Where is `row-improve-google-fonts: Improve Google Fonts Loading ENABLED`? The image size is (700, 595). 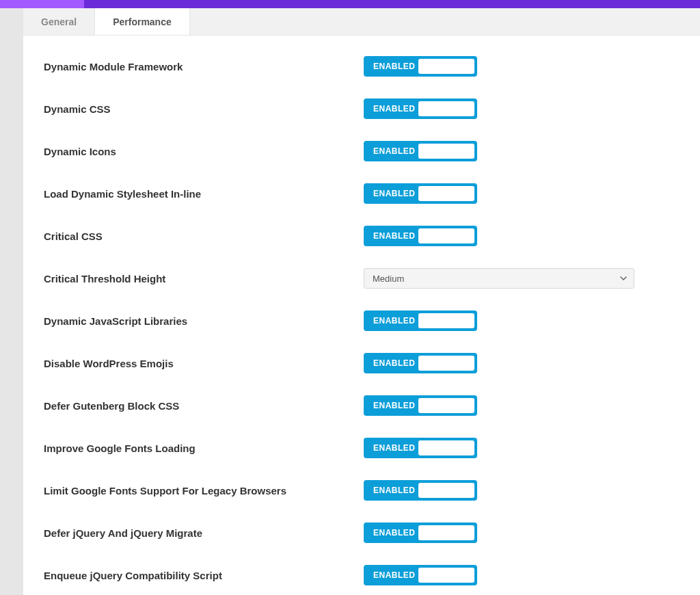 row-improve-google-fonts: Improve Google Fonts Loading ENABLED is located at coordinates (362, 448).